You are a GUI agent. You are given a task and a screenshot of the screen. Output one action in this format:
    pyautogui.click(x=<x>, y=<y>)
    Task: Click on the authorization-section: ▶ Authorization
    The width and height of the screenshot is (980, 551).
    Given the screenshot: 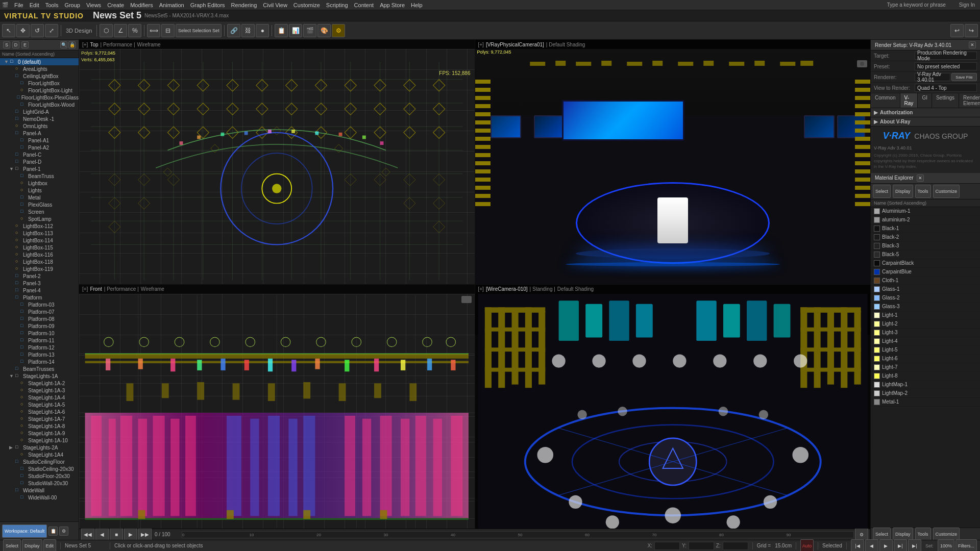 What is the action you would take?
    pyautogui.click(x=925, y=113)
    